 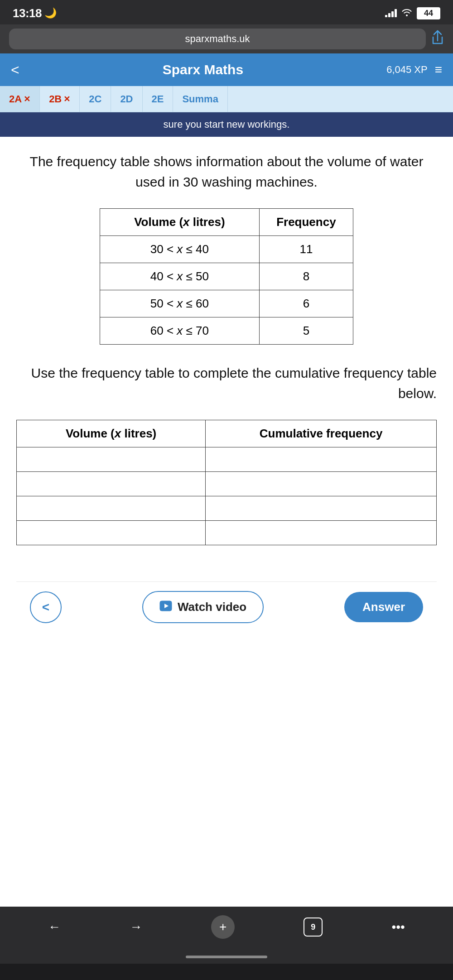 What do you see at coordinates (321, 533) in the screenshot?
I see `cum-row4-value` at bounding box center [321, 533].